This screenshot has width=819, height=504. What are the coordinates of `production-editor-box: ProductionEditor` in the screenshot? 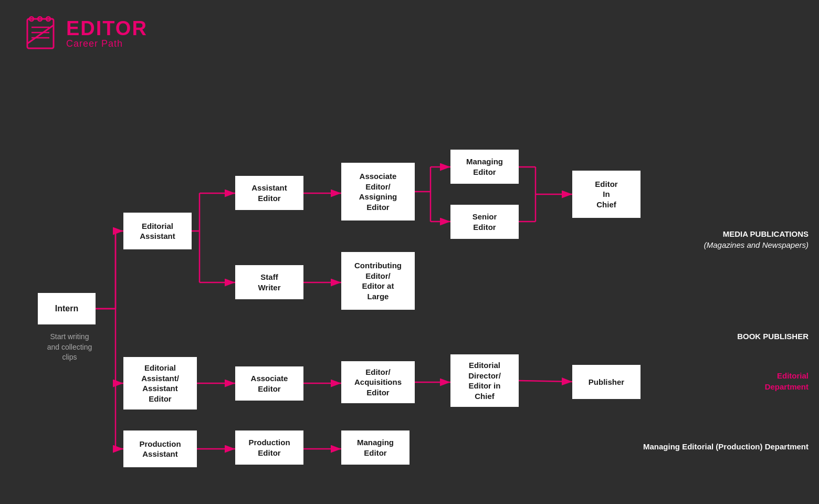 It's located at (269, 447).